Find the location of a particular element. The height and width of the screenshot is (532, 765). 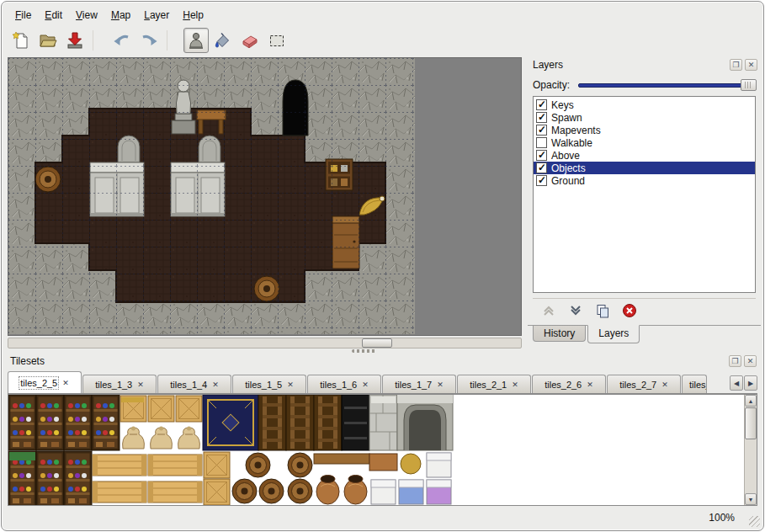

statusbar: 100% is located at coordinates (382, 519).